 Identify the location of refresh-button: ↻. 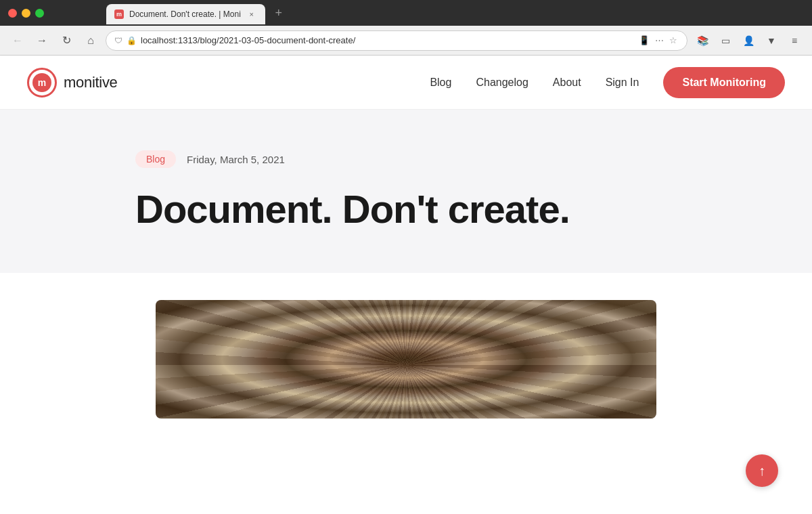
(66, 41).